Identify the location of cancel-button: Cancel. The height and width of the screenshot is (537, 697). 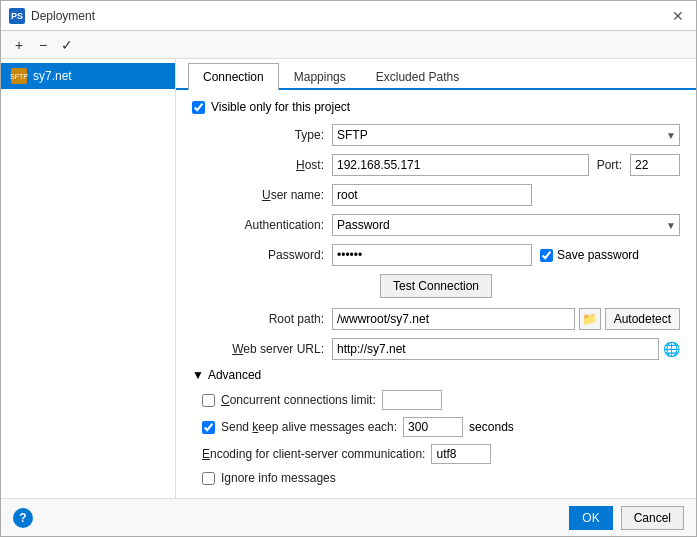
(652, 518).